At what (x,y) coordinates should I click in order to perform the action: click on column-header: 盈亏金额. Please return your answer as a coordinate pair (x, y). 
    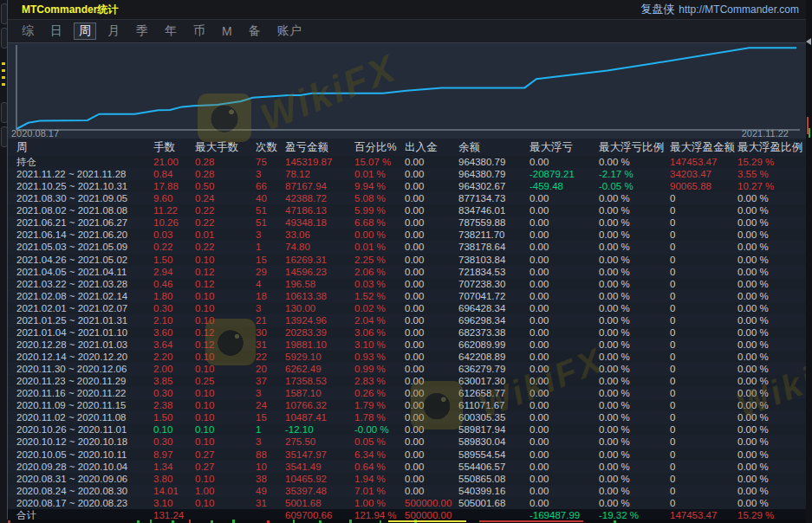
    Looking at the image, I should click on (320, 147).